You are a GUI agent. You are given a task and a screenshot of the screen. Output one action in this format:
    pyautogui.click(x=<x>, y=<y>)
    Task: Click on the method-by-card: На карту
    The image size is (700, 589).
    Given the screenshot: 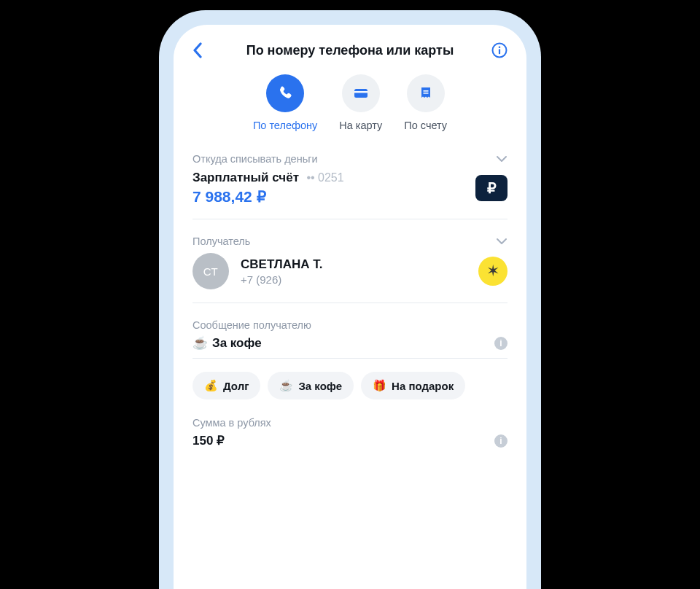 What is the action you would take?
    pyautogui.click(x=360, y=103)
    